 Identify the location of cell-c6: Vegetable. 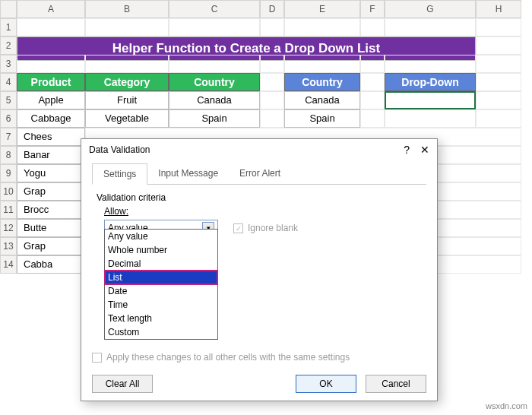
(127, 119).